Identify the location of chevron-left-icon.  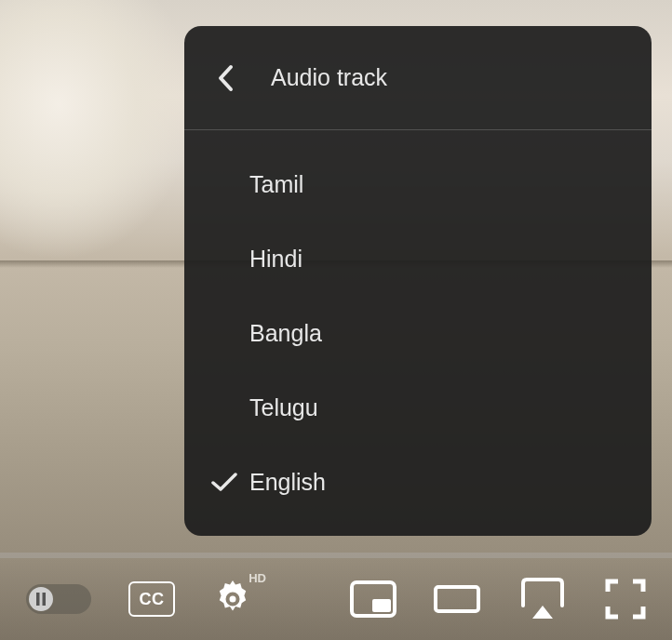
(225, 78).